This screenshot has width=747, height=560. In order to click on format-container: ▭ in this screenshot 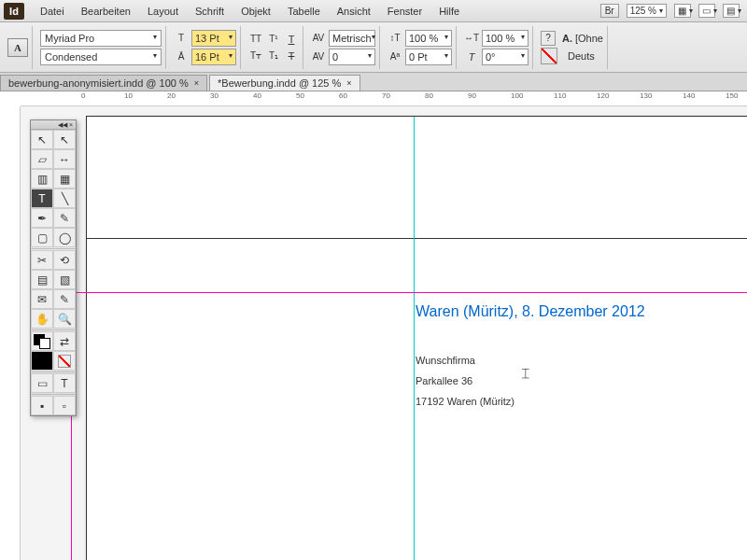, I will do `click(42, 383)`.